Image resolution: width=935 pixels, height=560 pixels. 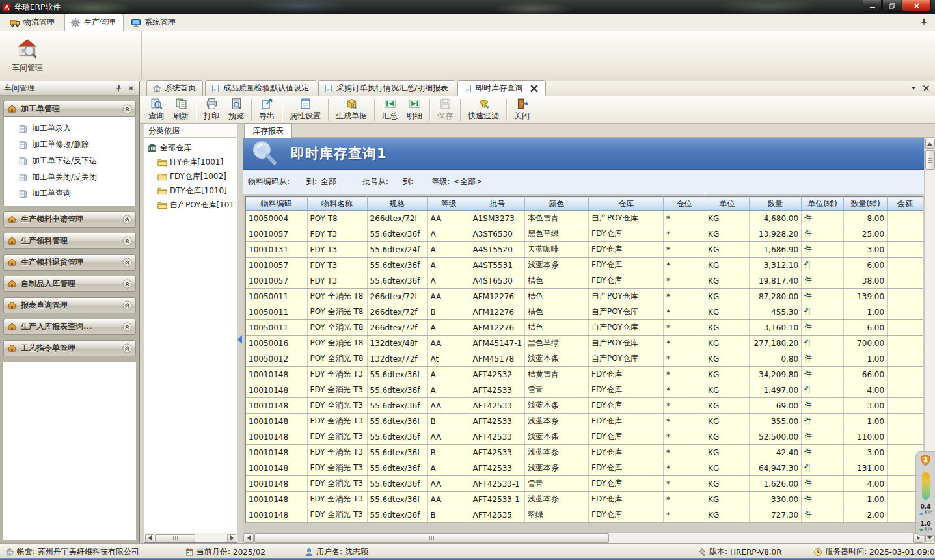 I want to click on grid-cell: 110.00, so click(x=865, y=437).